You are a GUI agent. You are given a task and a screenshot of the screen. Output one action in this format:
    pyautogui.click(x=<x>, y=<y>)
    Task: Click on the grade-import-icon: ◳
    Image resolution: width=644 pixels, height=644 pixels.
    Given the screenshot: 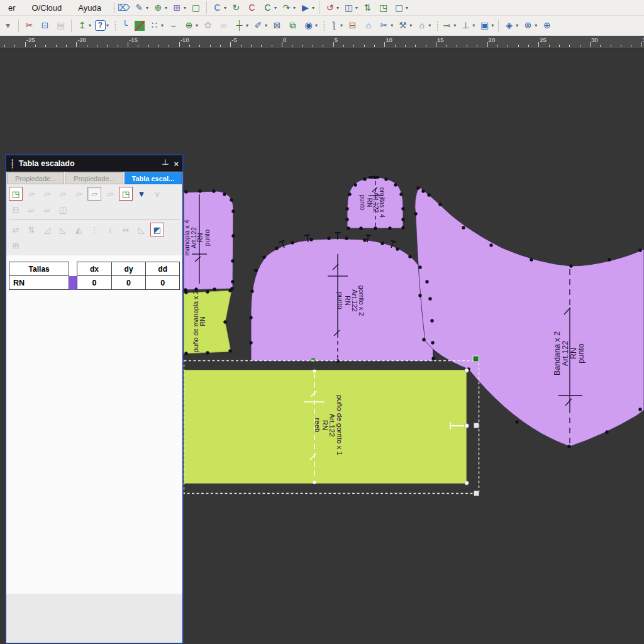 What is the action you would take?
    pyautogui.click(x=126, y=194)
    